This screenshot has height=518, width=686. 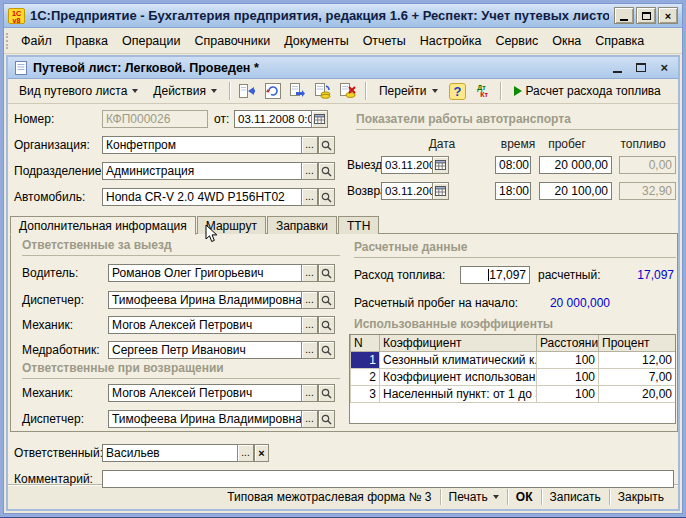 I want to click on comment-input, so click(x=388, y=479).